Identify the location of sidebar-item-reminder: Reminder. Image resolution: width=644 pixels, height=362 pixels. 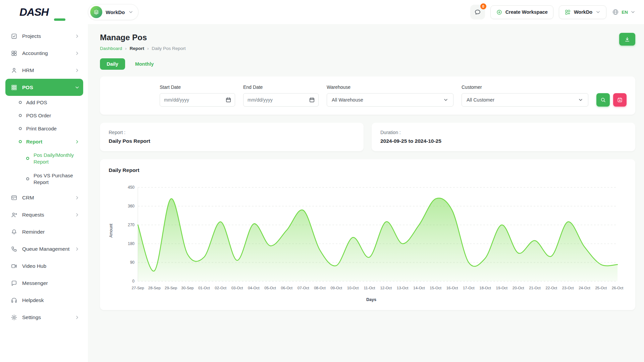
(44, 232).